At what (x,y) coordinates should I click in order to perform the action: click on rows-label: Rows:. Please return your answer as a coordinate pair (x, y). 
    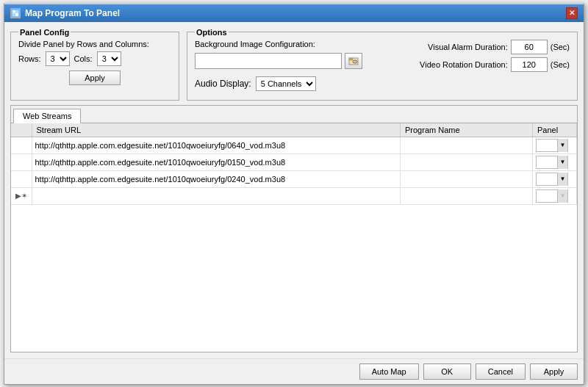
    Looking at the image, I should click on (29, 59).